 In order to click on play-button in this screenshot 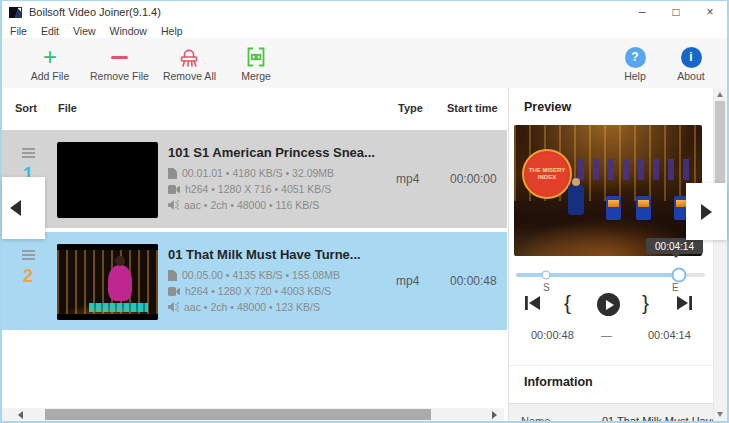, I will do `click(608, 304)`.